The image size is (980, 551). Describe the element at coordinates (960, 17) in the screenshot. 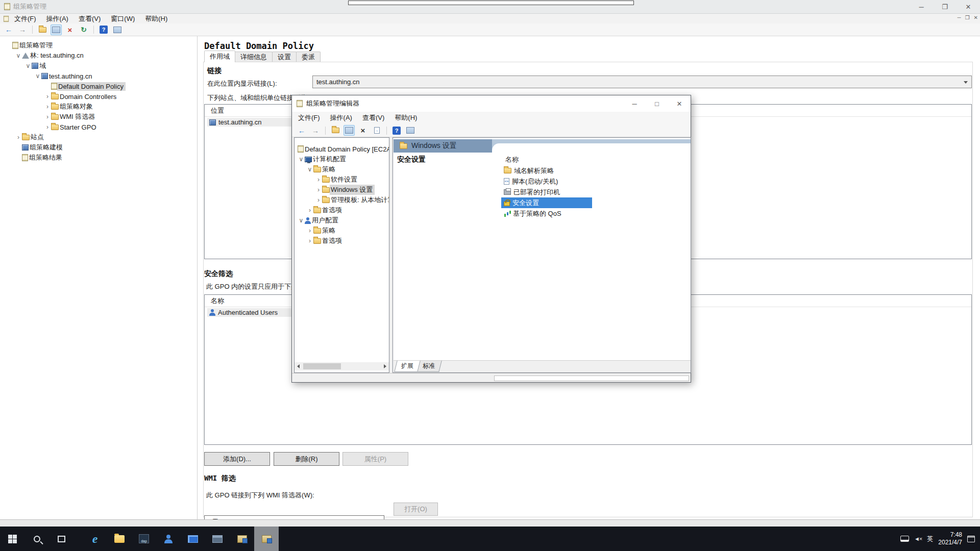

I see `mdi-minimize-button: ─` at that location.